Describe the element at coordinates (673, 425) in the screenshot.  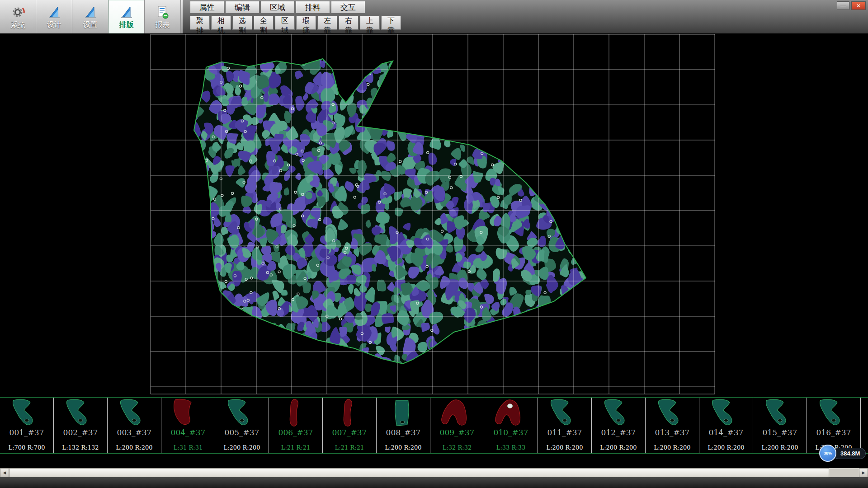
I see `piece-thumbnail: 013_#37 L:200 R:200` at that location.